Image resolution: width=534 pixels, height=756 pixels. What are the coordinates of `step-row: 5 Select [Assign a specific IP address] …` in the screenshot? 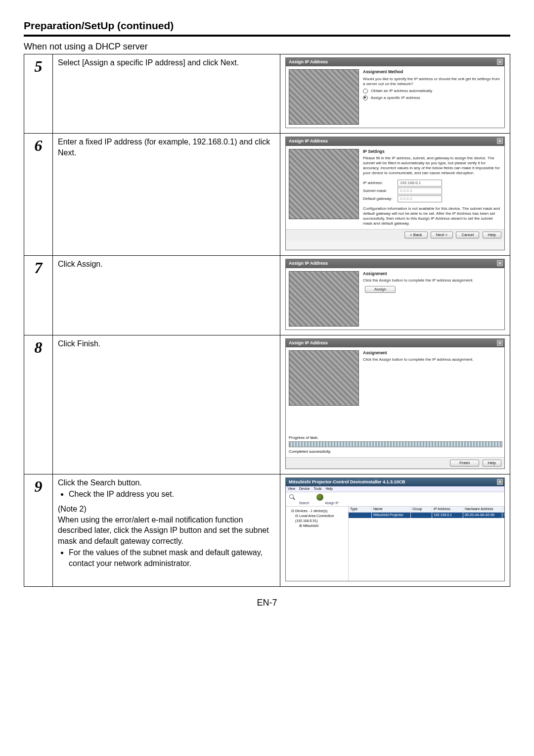 It's located at (267, 94).